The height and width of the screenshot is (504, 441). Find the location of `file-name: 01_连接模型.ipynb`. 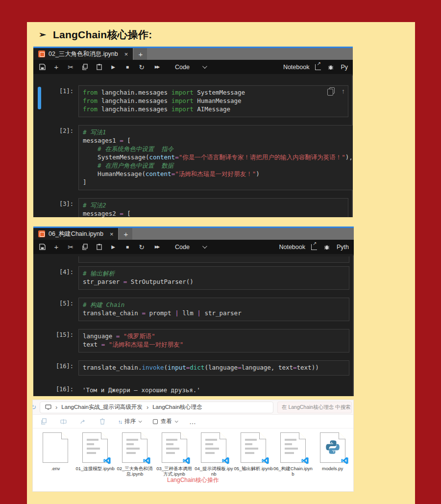

file-name: 01_连接模型.ipynb is located at coordinates (95, 469).